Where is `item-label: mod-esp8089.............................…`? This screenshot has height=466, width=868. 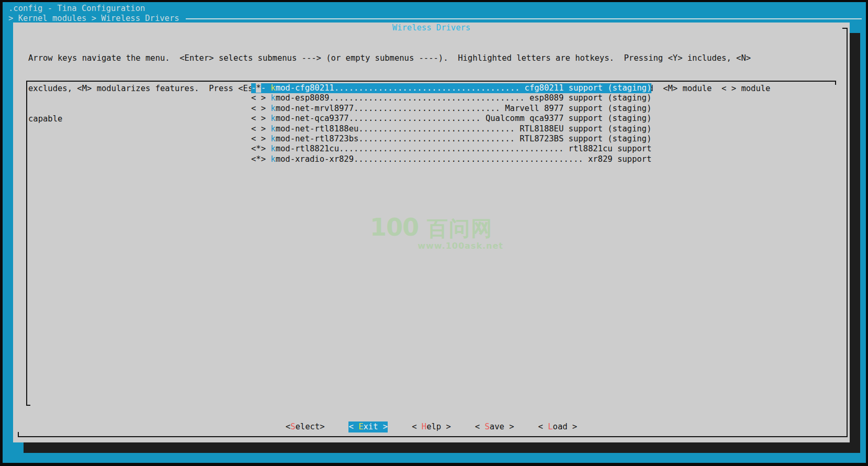 item-label: mod-esp8089.............................… is located at coordinates (464, 98).